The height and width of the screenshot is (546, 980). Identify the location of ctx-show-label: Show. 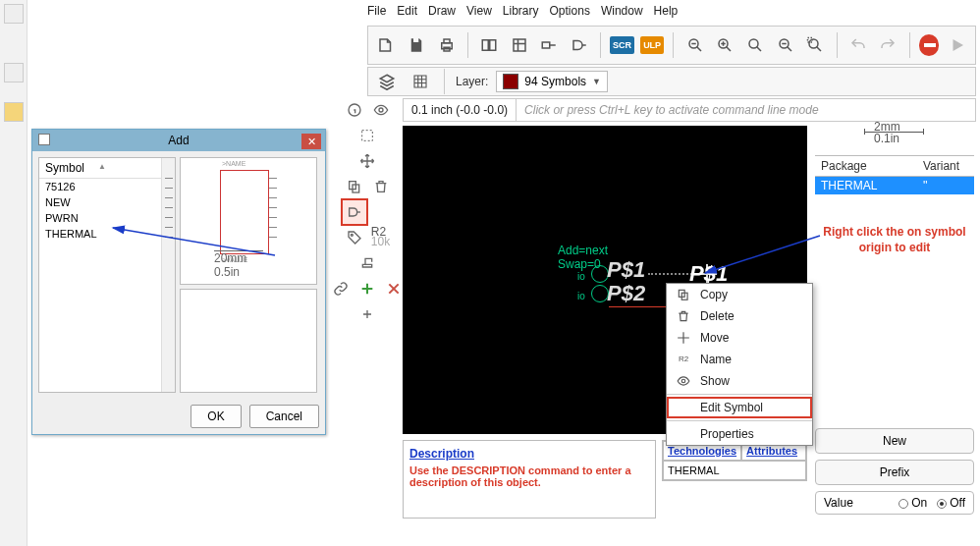
(715, 381).